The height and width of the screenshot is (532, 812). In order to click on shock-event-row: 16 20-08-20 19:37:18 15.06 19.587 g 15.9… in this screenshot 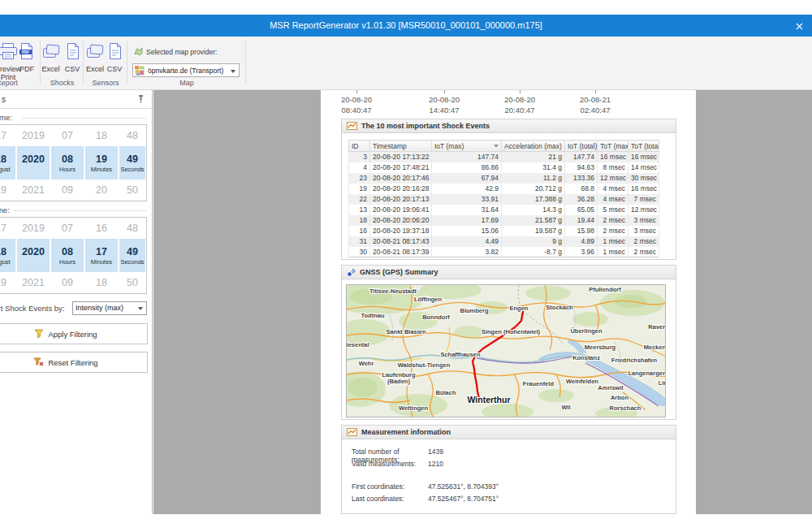, I will do `click(504, 231)`.